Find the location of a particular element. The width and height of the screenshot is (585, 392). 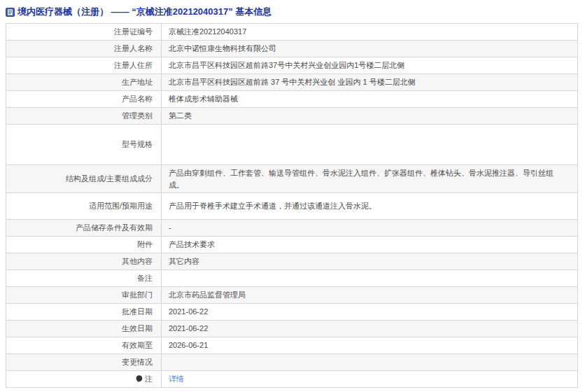

row-value-expiry-date: 2026-06-21 is located at coordinates (369, 346).